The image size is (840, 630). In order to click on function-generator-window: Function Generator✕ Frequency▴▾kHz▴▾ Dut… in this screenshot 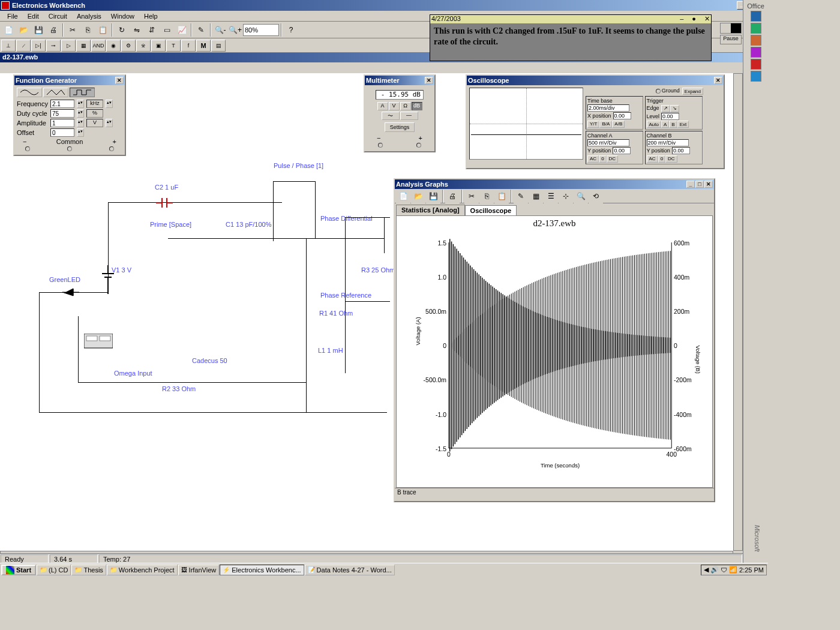, I will do `click(70, 115)`.